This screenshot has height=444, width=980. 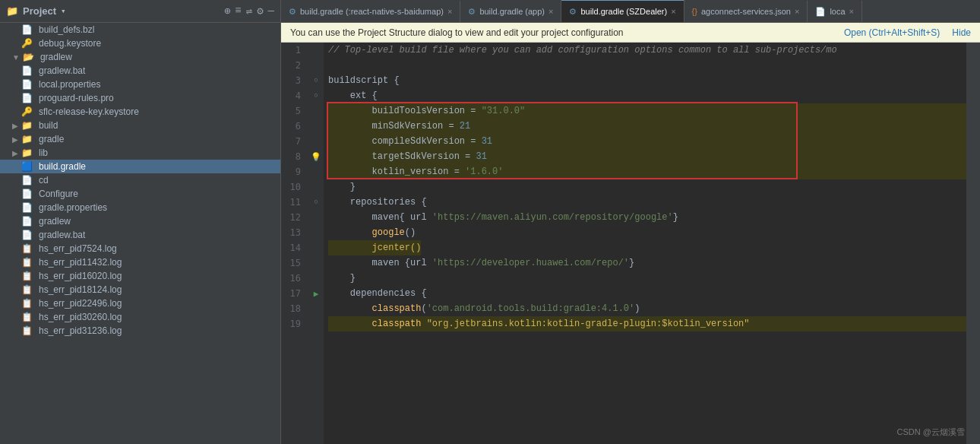 I want to click on sidebar-item-lib: ▶📁lib, so click(x=140, y=153).